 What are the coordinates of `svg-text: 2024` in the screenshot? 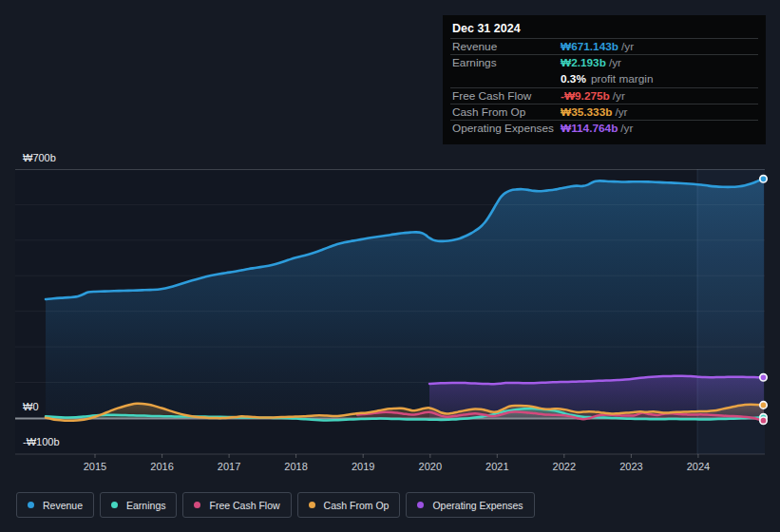 It's located at (698, 466).